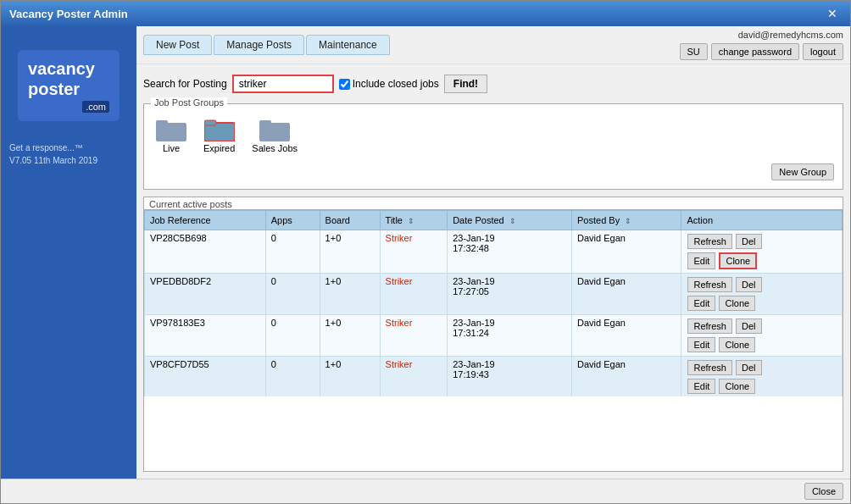 This screenshot has width=851, height=504. What do you see at coordinates (493, 84) in the screenshot?
I see `search-bar: Search for Posting Include closed jobs F…` at bounding box center [493, 84].